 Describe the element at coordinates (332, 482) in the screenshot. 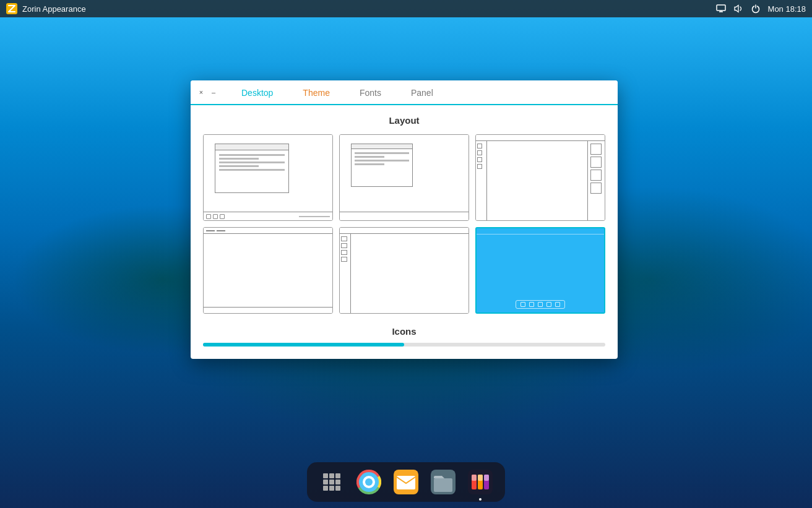

I see `dock-item-app-grid` at that location.